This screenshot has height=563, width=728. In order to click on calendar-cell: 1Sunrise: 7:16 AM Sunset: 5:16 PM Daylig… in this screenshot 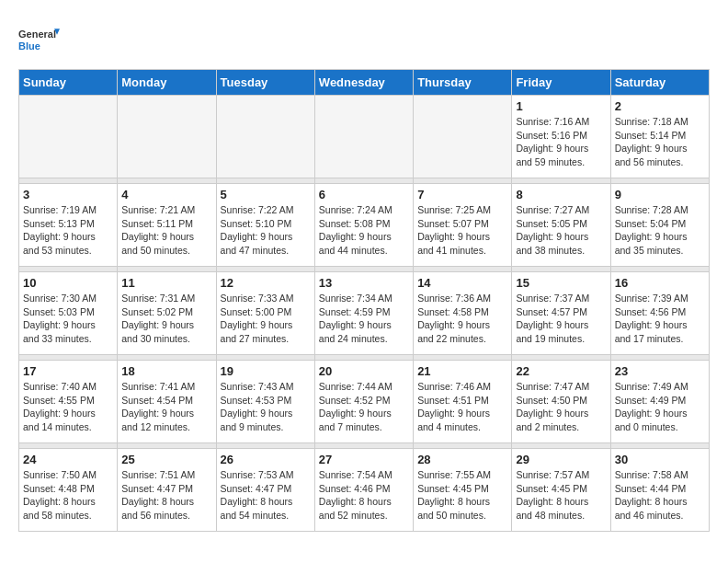, I will do `click(561, 137)`.